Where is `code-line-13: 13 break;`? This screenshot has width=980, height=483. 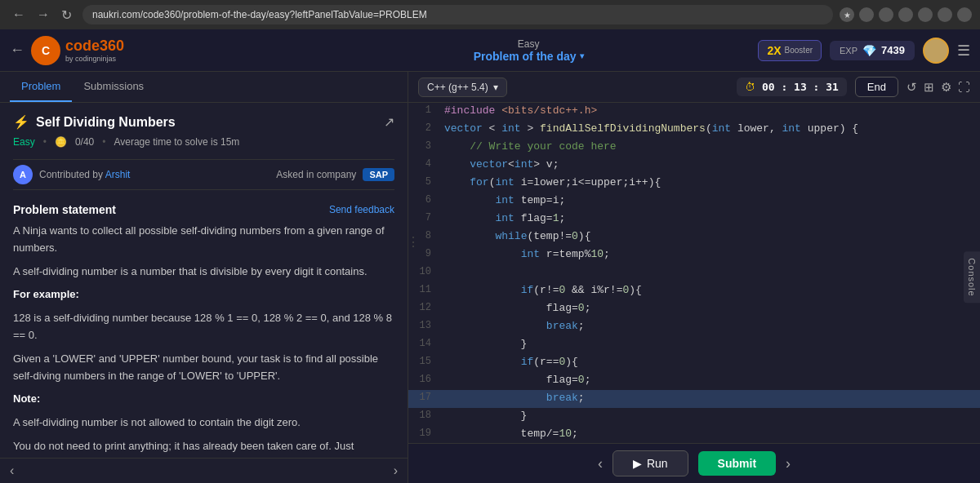 code-line-13: 13 break; is located at coordinates (694, 327).